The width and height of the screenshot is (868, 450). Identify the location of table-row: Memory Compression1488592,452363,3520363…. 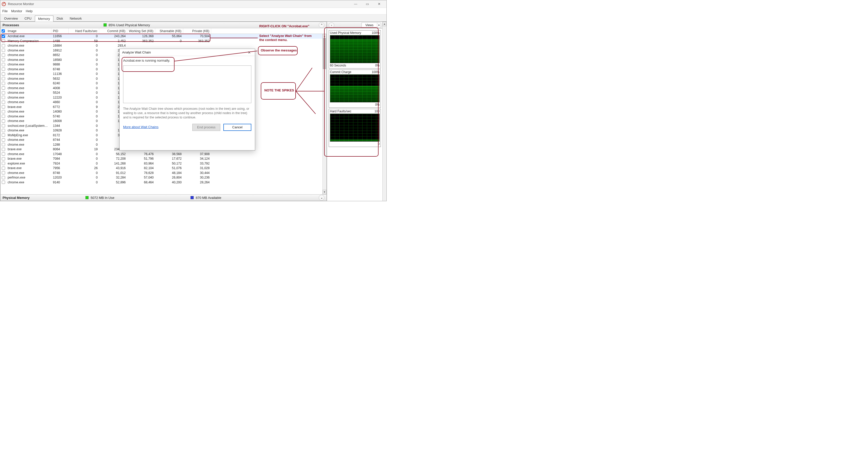
(162, 41).